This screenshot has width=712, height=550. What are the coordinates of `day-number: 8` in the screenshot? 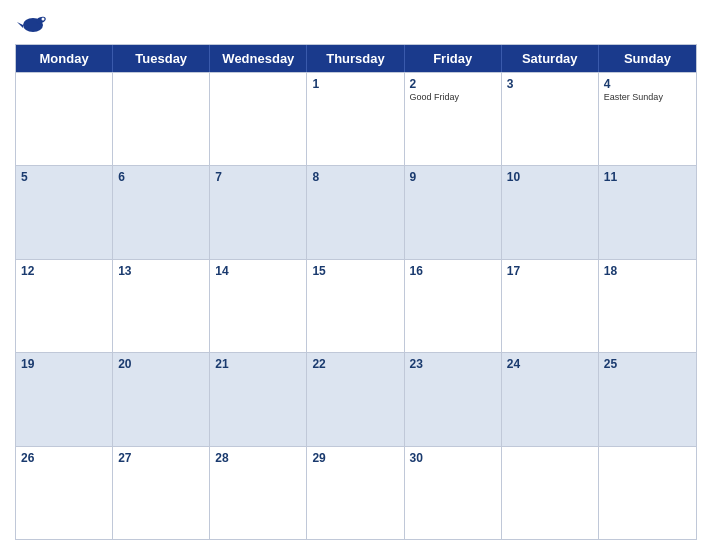 It's located at (355, 177).